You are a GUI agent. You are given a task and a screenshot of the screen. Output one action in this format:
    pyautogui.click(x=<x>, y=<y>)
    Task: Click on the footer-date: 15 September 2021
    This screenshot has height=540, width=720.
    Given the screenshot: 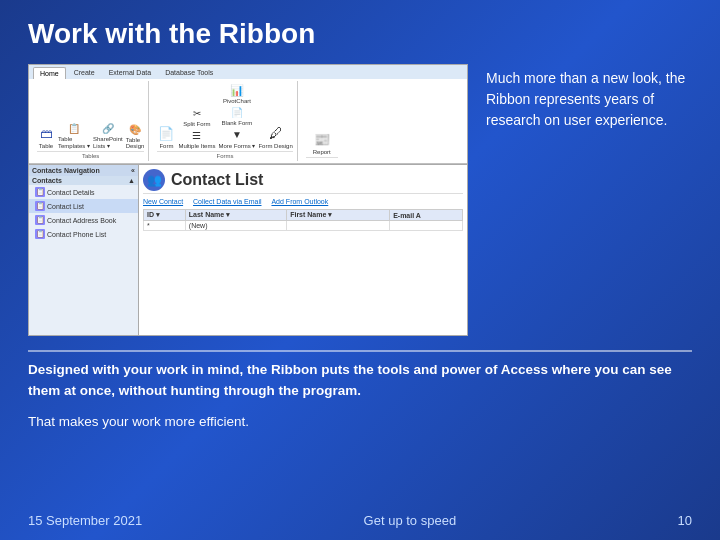 What is the action you would take?
    pyautogui.click(x=85, y=520)
    